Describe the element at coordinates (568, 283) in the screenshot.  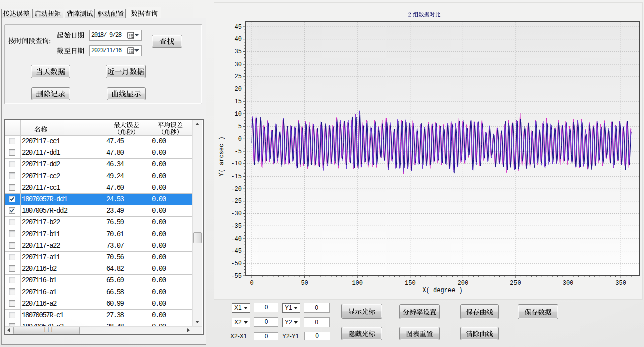
I see `svg-text: 300` at that location.